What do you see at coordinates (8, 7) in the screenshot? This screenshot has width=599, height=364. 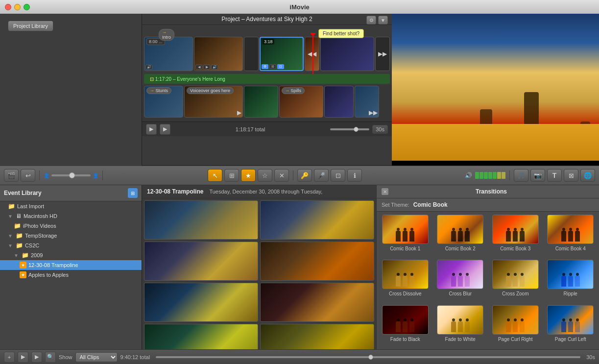 I see `close-button` at bounding box center [8, 7].